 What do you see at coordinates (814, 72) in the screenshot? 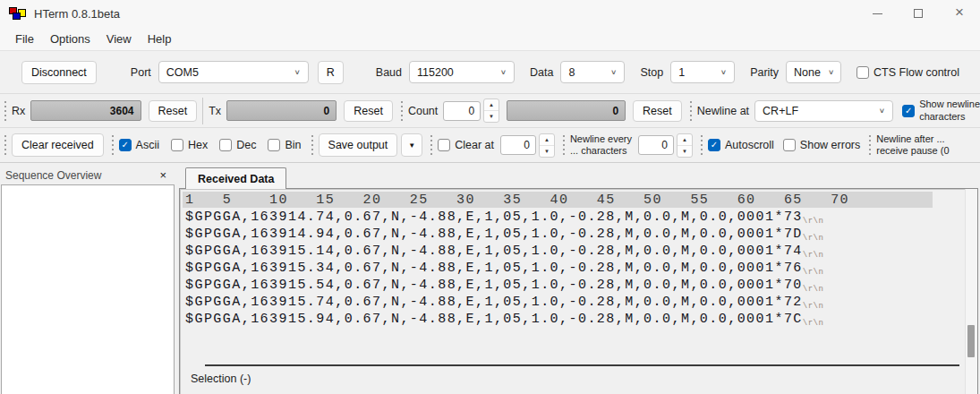
I see `parity-select: None∨` at bounding box center [814, 72].